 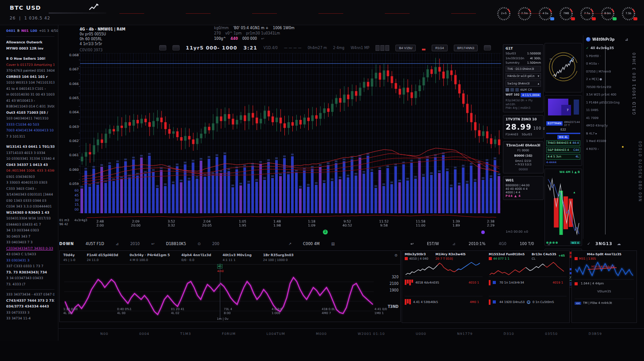 What do you see at coordinates (360, 48) in the screenshot?
I see `toolbar-wann-opt: W4nn1 MP` at bounding box center [360, 48].